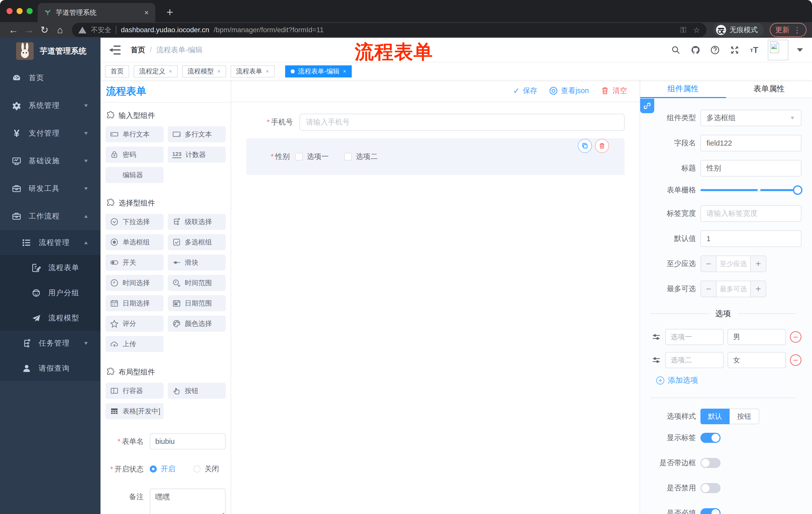 The width and height of the screenshot is (812, 514). What do you see at coordinates (50, 133) in the screenshot?
I see `sidebar-item-payment: ¥ 支付管理 ▼` at bounding box center [50, 133].